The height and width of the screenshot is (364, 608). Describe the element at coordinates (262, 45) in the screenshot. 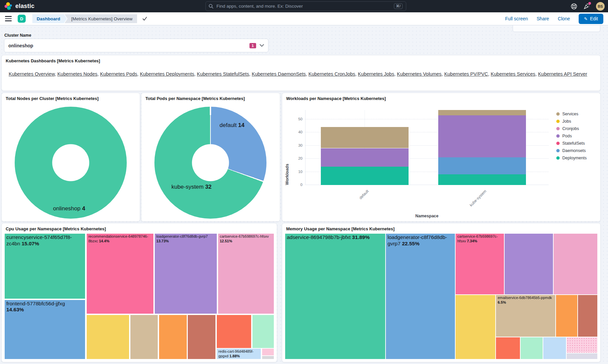

I see `chevron-down-icon` at that location.